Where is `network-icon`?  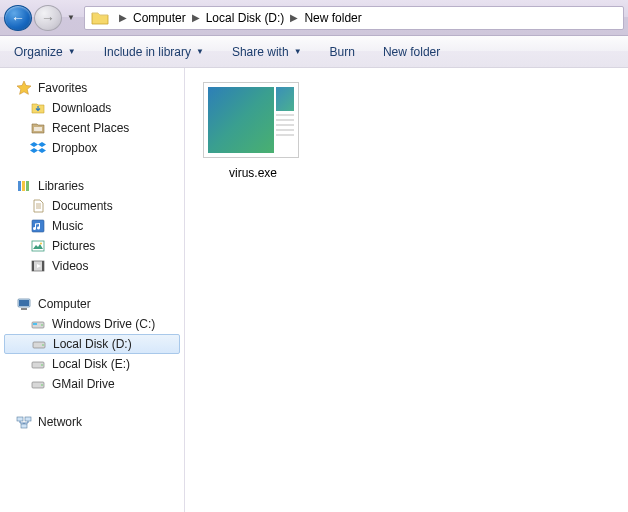
network-icon is located at coordinates (24, 422).